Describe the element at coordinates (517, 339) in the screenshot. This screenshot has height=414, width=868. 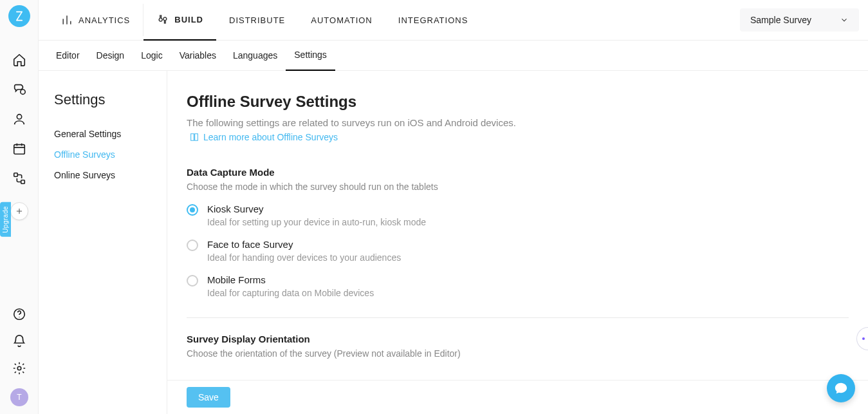
I see `section-title: Survey Display Orientation` at that location.